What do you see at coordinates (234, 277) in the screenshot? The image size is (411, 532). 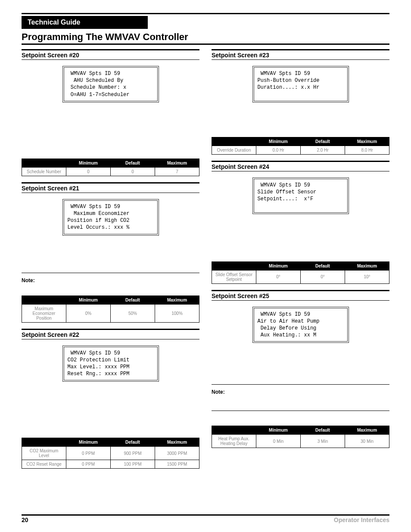 I see `td: Slide Offset Sensor Setpoint` at bounding box center [234, 277].